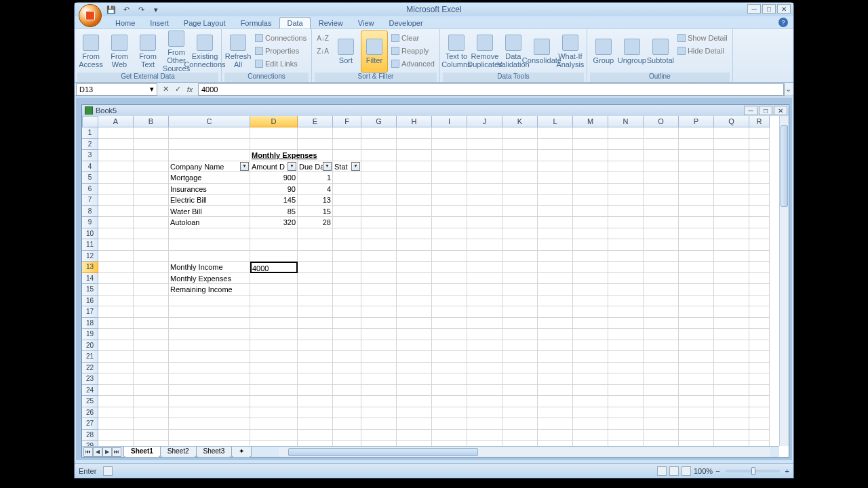 This screenshot has height=488, width=868. What do you see at coordinates (555, 211) in the screenshot?
I see `cell-L8` at bounding box center [555, 211].